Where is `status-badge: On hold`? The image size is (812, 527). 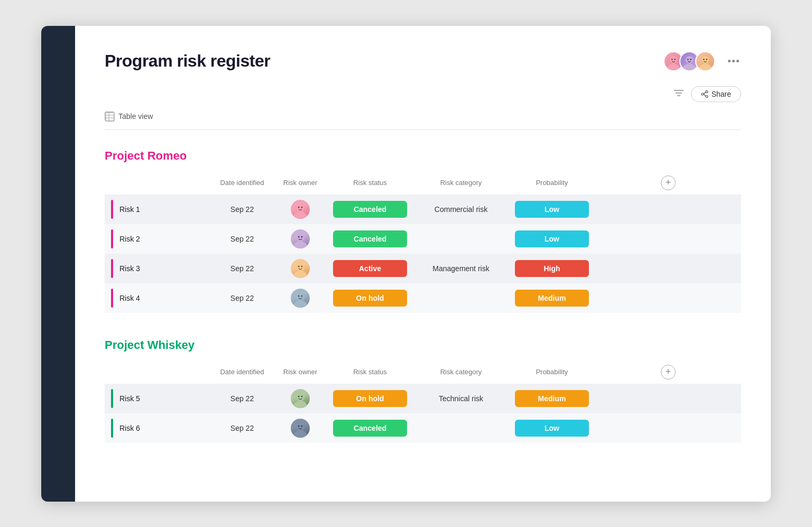
status-badge: On hold is located at coordinates (370, 399).